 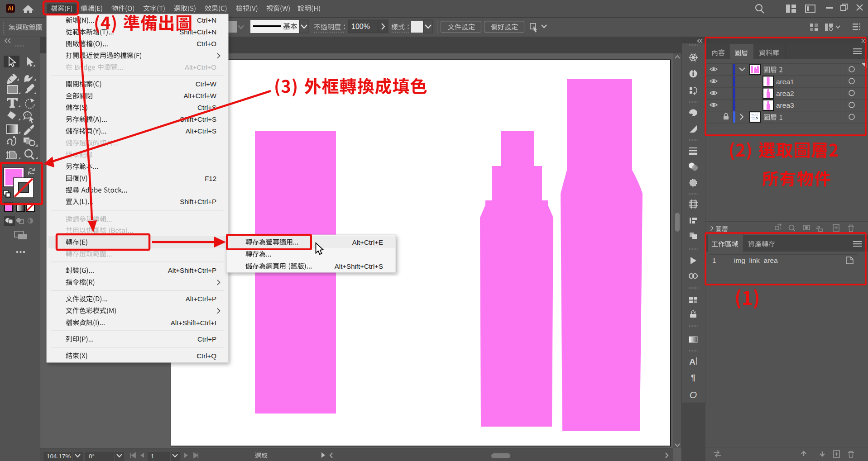 What do you see at coordinates (785, 81) in the screenshot?
I see `svg-text: area1` at bounding box center [785, 81].